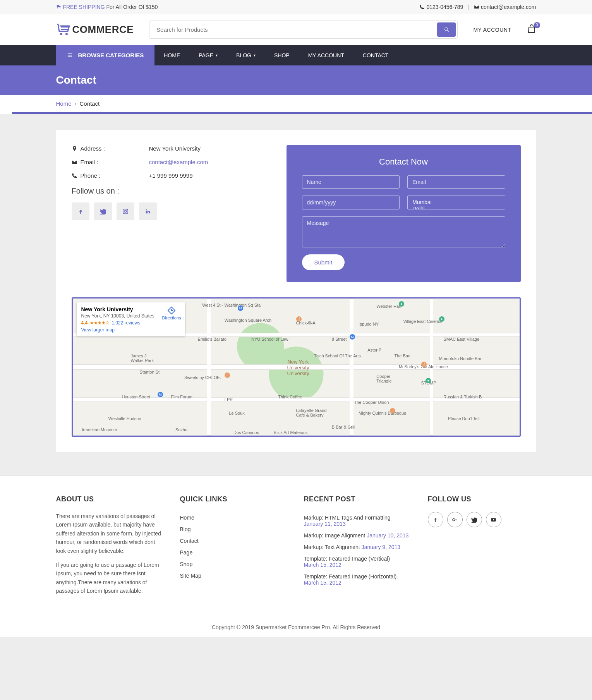  What do you see at coordinates (456, 202) in the screenshot?
I see `city-select: Mumbai Delhi` at bounding box center [456, 202].